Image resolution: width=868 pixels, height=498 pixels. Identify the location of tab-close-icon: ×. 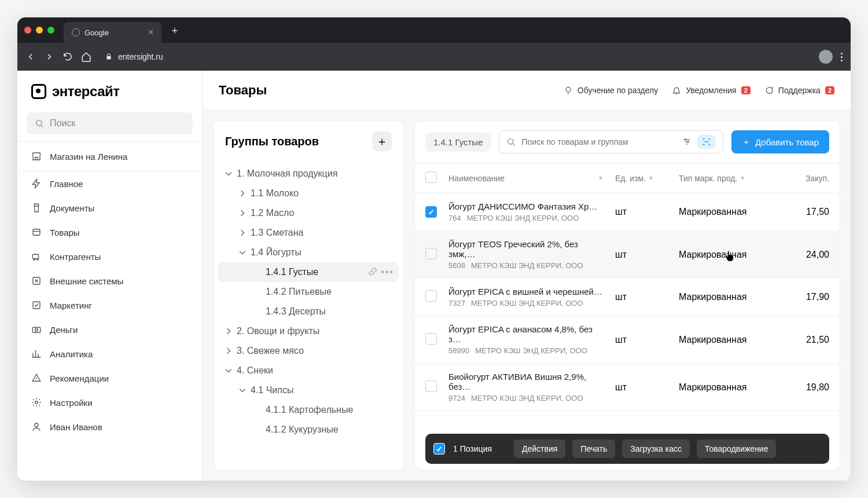
(150, 32).